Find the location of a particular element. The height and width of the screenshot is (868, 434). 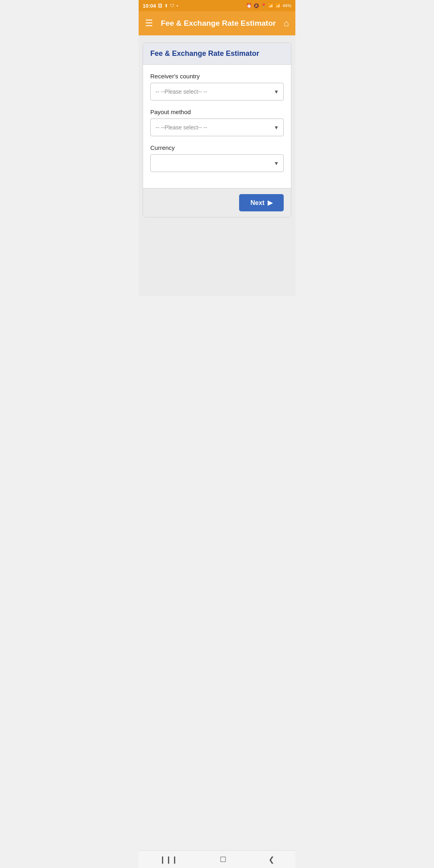

app-header: ☰ Fee & Exchange Rate Estimator ⌂ is located at coordinates (217, 23).